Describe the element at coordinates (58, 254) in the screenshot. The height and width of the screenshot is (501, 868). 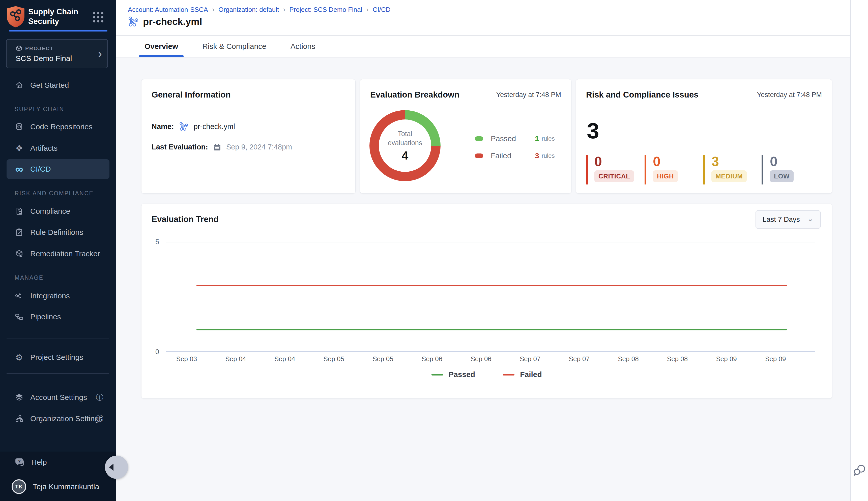
I see `sidebar-item-remediation-tracker: Remediation Tracker` at that location.